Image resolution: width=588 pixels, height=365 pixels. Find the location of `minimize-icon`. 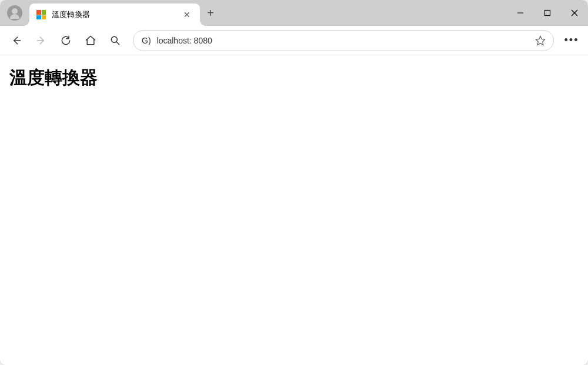

minimize-icon is located at coordinates (520, 13).